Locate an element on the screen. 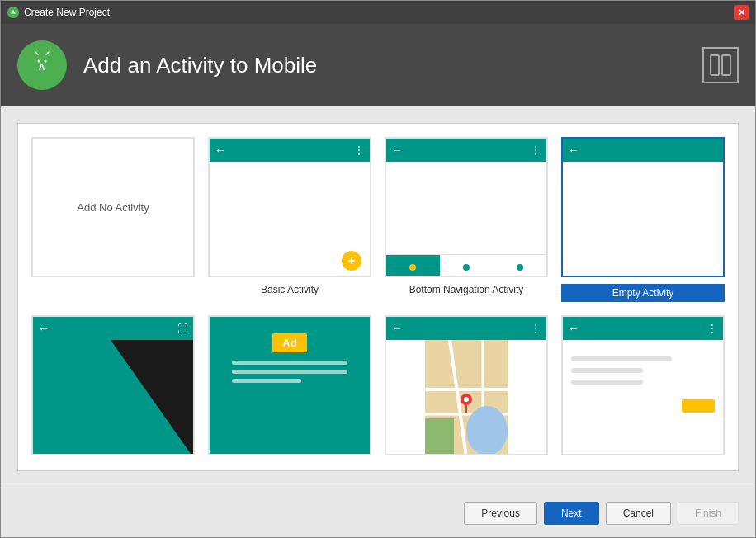  ad-lines is located at coordinates (289, 371).